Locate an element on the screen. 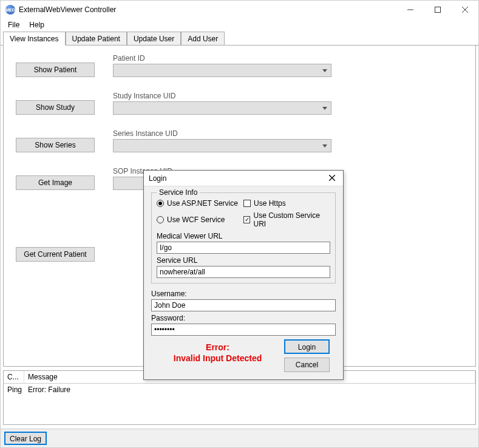  maximize-button is located at coordinates (437, 10).